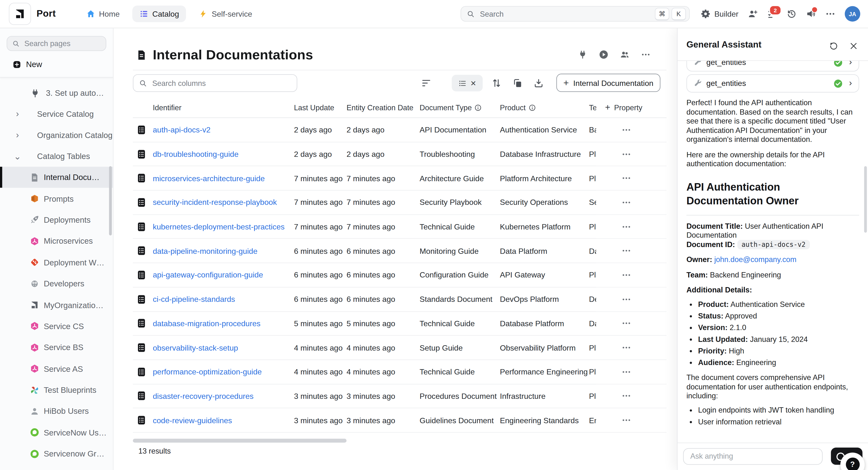  What do you see at coordinates (57, 220) in the screenshot?
I see `sidebar-item: Deployments` at bounding box center [57, 220].